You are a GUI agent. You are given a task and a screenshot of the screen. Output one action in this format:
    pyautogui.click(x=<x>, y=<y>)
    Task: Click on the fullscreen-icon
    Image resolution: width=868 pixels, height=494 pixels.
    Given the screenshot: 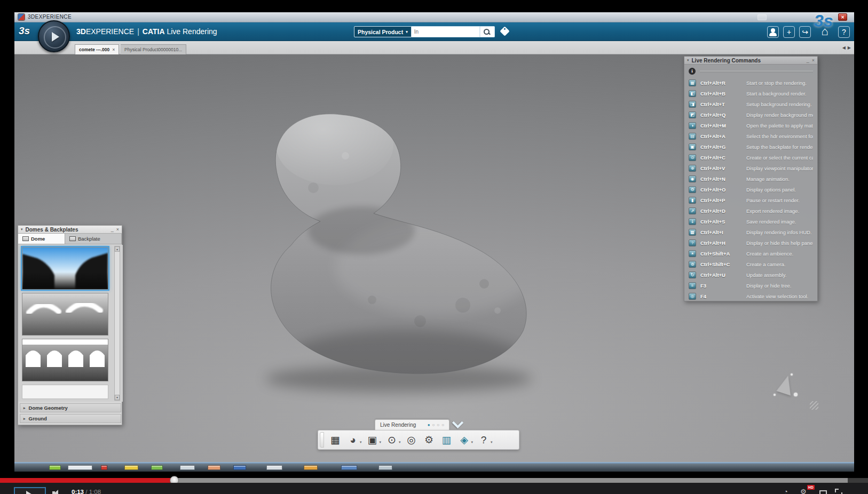 What is the action you would take?
    pyautogui.click(x=839, y=491)
    